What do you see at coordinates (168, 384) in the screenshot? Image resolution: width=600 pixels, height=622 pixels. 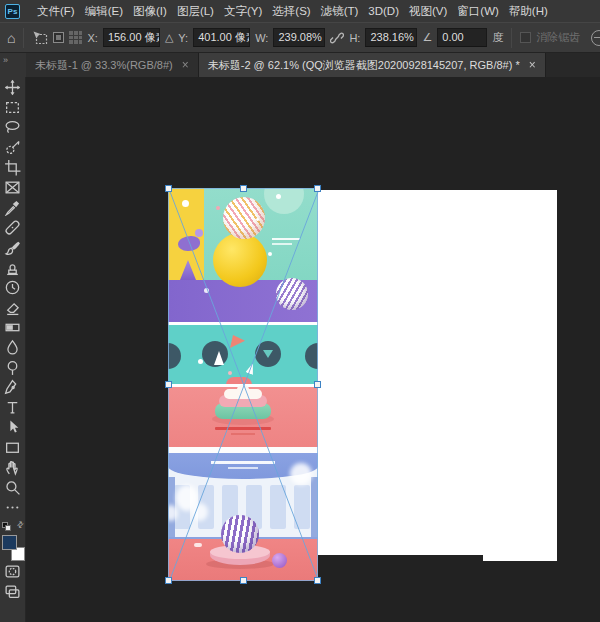 I see `transform-handle-middle-left` at bounding box center [168, 384].